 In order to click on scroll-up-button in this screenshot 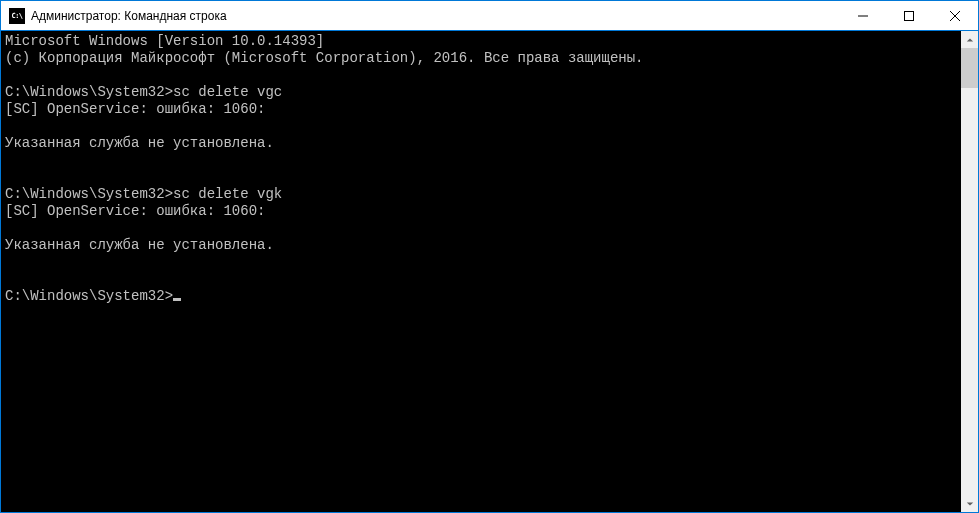, I will do `click(970, 40)`.